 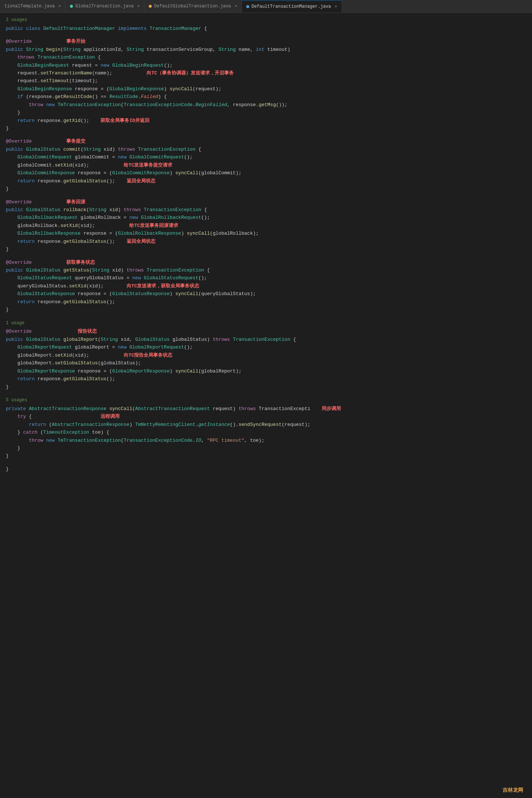 I want to click on synccall-body-1: return (AbstractTransactionResponse) TmN…, so click(x=266, y=424).